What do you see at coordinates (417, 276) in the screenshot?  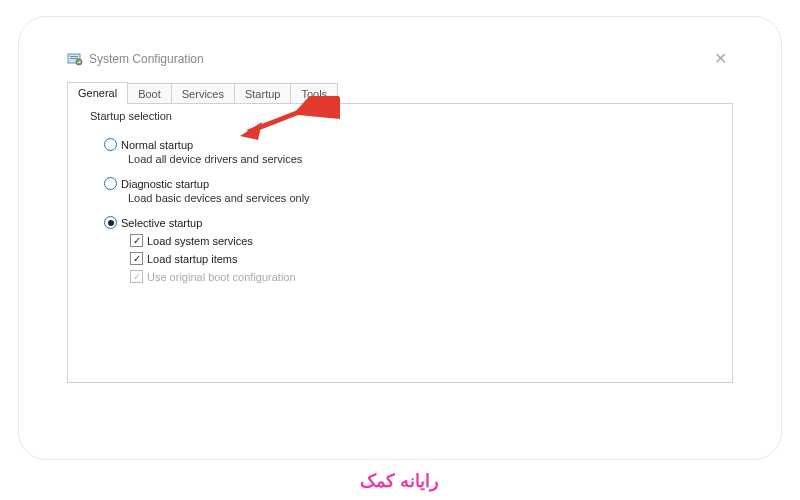 I see `use-original-boot-option: Use original boot configuration` at bounding box center [417, 276].